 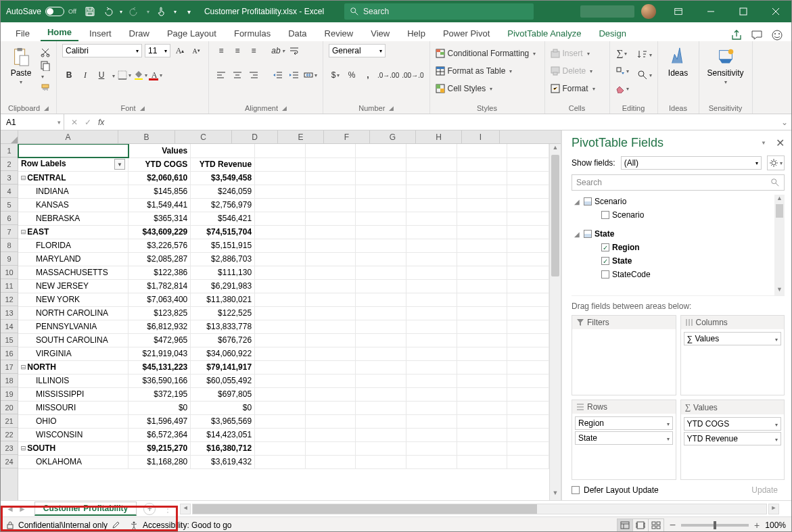 What do you see at coordinates (160, 191) in the screenshot?
I see `cell: $145,856` at bounding box center [160, 191].